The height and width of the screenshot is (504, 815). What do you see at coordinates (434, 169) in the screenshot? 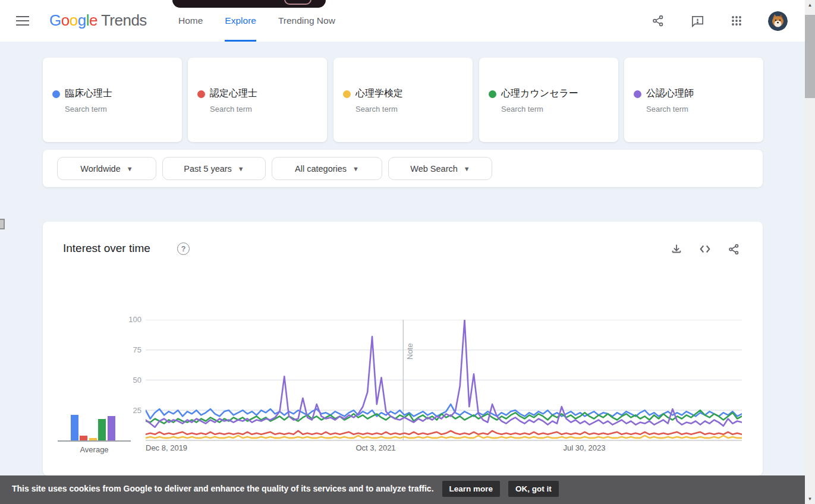
I see `filter-search-type-value: Web Search` at bounding box center [434, 169].